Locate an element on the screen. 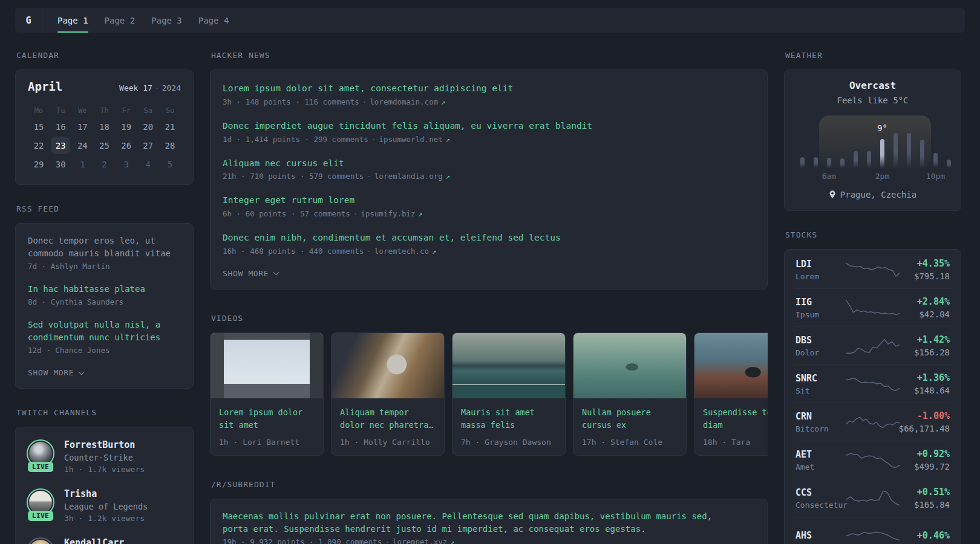 Image resolution: width=980 pixels, height=544 pixels. calendar-day: 19 is located at coordinates (126, 127).